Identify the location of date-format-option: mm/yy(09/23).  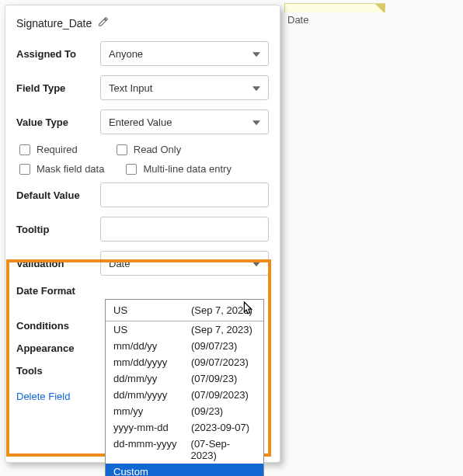
(185, 412).